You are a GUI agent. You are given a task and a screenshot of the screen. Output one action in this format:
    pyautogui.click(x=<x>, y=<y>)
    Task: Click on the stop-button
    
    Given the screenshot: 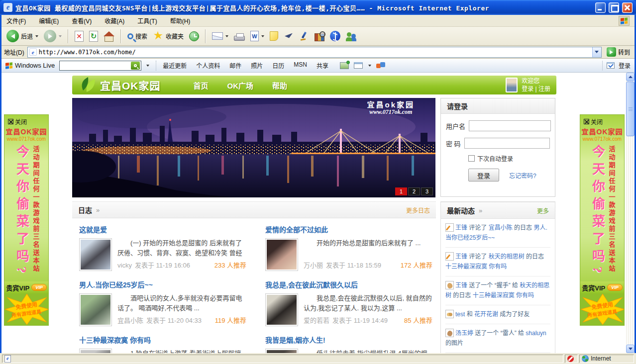 What is the action you would take?
    pyautogui.click(x=79, y=36)
    